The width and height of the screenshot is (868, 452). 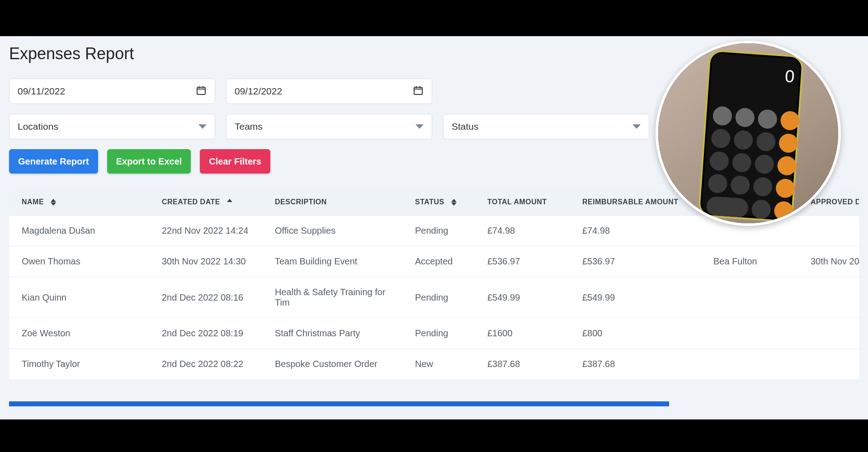 I want to click on sort-asc-icon, so click(x=230, y=202).